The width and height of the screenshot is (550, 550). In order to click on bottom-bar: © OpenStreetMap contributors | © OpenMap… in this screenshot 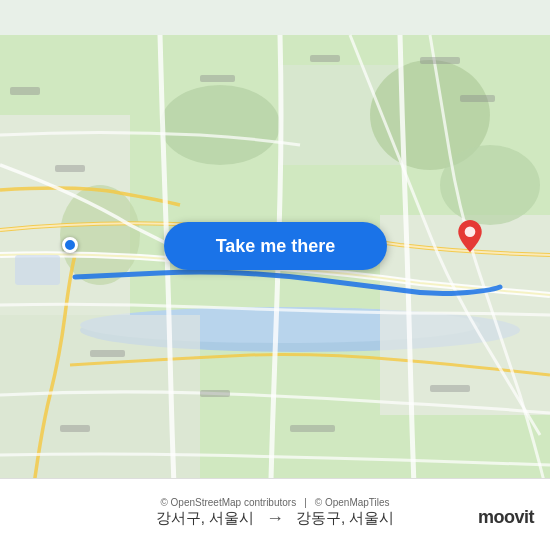, I will do `click(275, 514)`.